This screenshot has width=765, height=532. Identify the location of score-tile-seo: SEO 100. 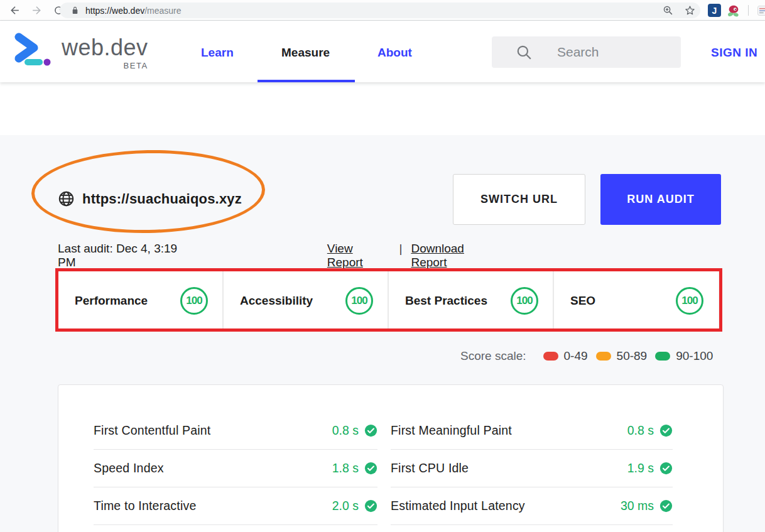
(636, 300).